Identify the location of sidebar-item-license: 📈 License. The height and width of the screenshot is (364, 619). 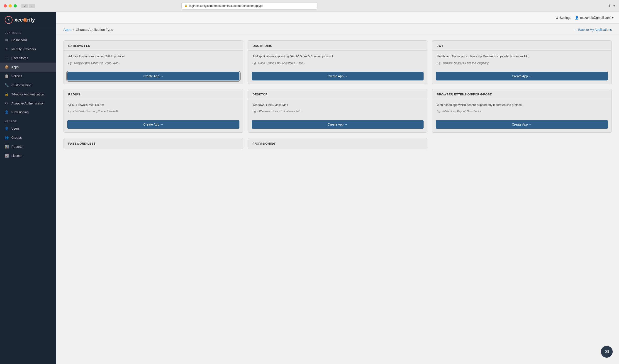
(28, 156).